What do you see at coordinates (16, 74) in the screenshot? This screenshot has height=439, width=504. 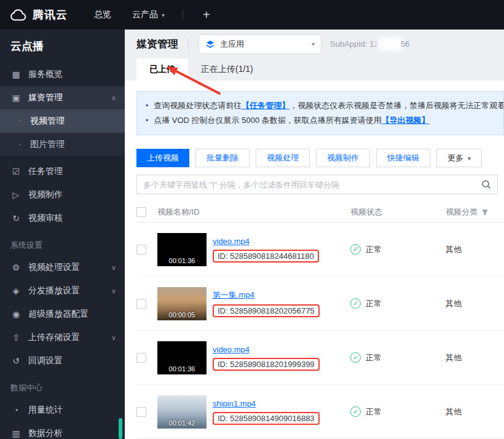 I see `grid-icon: ▦` at bounding box center [16, 74].